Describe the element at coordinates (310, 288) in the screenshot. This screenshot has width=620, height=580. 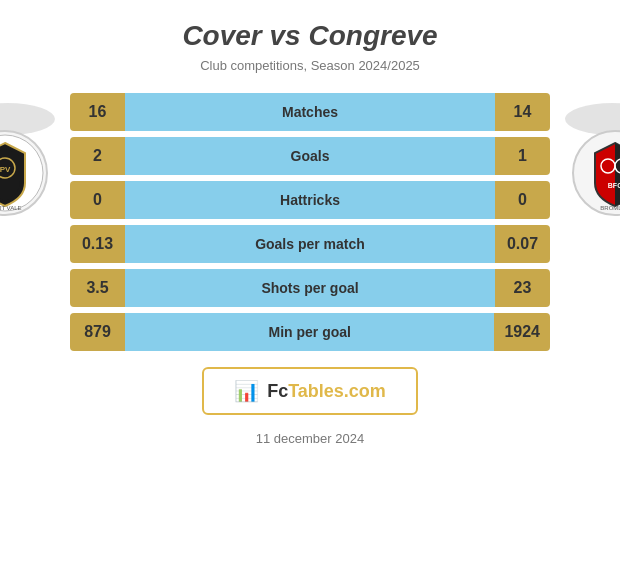
I see `stat-row-shots-per-goal: 3.5 Shots per goal 23` at that location.